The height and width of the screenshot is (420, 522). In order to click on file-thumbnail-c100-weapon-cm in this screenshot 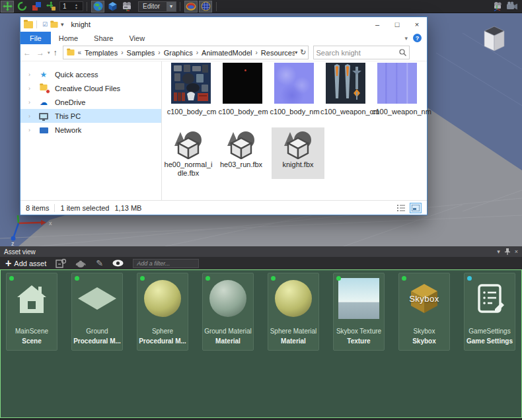, I will do `click(346, 83)`.